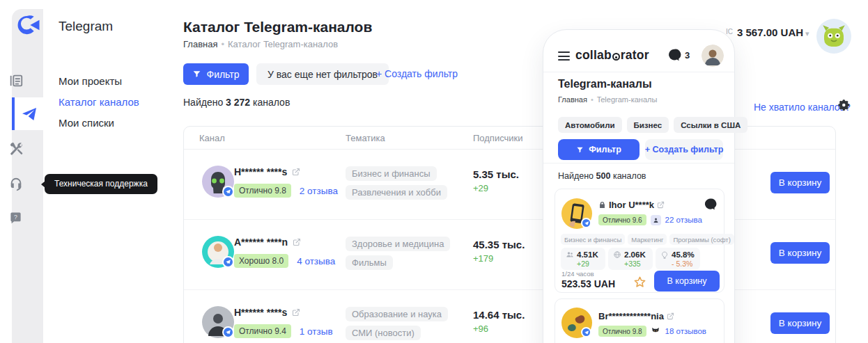 This screenshot has height=343, width=868. Describe the element at coordinates (15, 81) in the screenshot. I see `sidebar-item-projects` at that location.